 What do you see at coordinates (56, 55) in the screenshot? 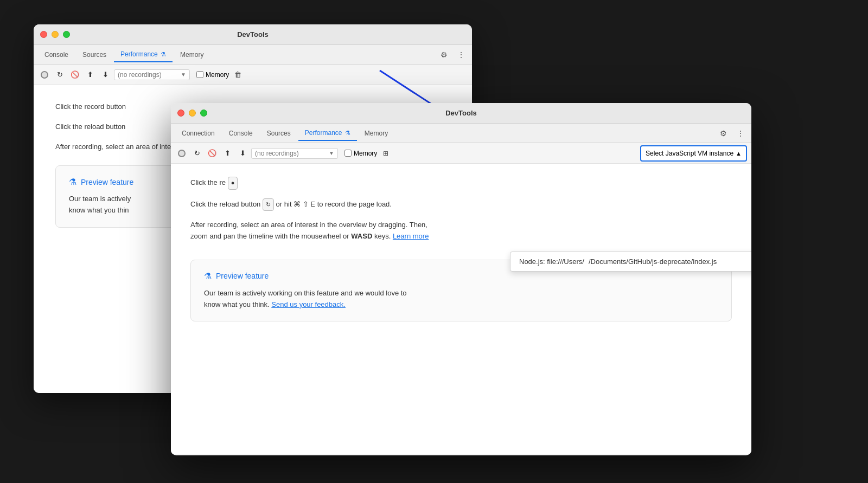
I see `bg-tab-console: Console` at bounding box center [56, 55].